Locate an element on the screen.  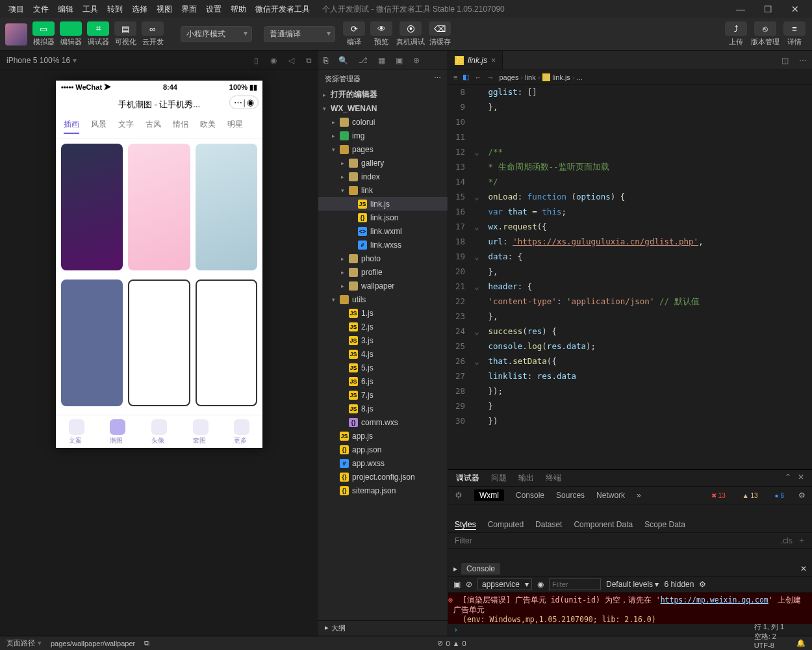
console-clear-icon: ▣ is located at coordinates (457, 584).